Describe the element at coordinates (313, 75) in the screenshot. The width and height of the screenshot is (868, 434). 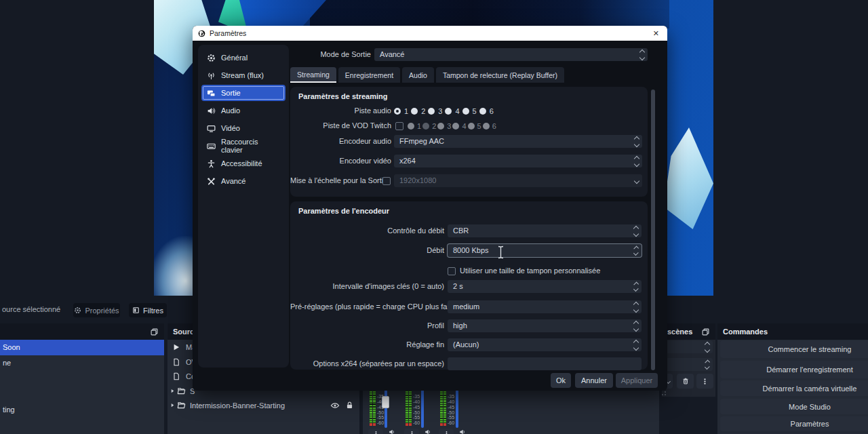
I see `tab-streaming: Streaming` at that location.